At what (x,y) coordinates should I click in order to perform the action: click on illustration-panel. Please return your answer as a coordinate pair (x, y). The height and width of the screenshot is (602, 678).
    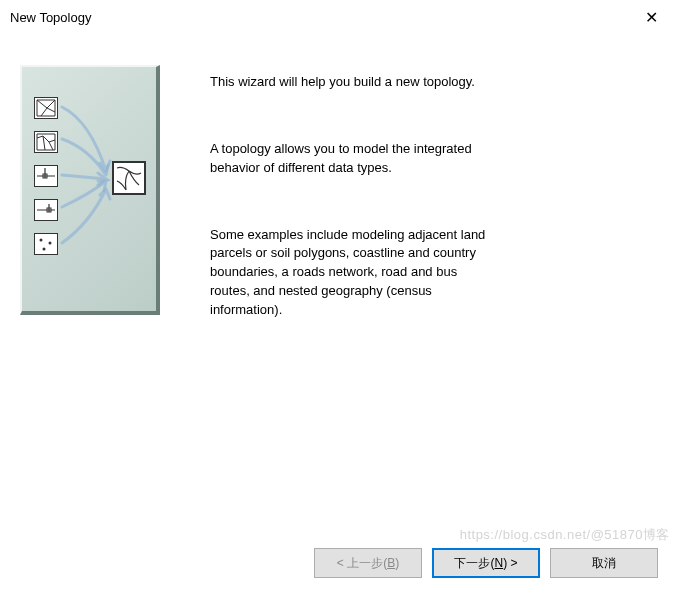
    Looking at the image, I should click on (95, 195).